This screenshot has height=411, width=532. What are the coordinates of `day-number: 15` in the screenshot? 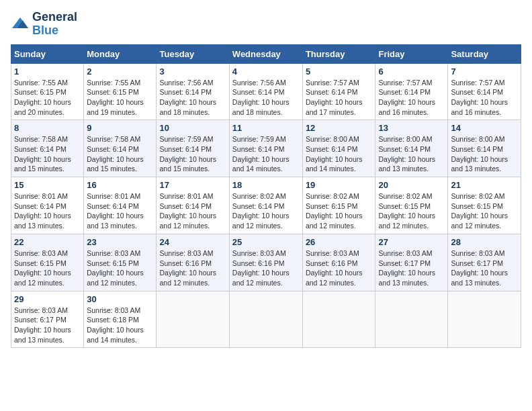 It's located at (47, 185).